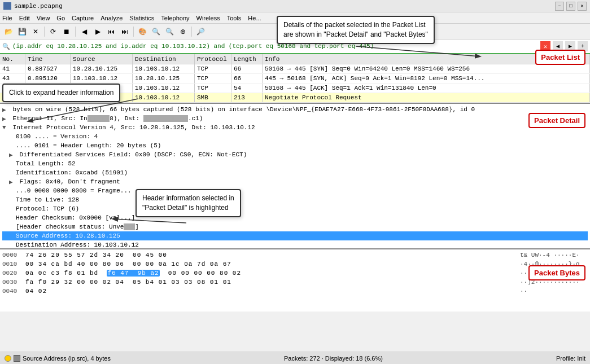 The image size is (590, 364). Describe the element at coordinates (271, 291) in the screenshot. I see `bytes-hex: 04 02` at that location.